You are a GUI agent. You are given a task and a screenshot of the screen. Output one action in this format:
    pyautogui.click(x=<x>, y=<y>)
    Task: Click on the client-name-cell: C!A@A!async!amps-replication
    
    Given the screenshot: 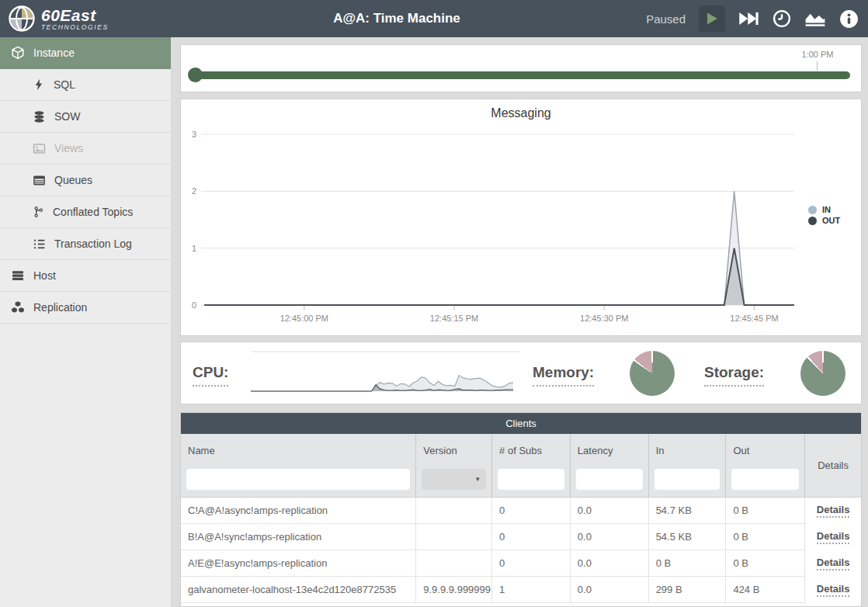 What is the action you would take?
    pyautogui.click(x=298, y=511)
    